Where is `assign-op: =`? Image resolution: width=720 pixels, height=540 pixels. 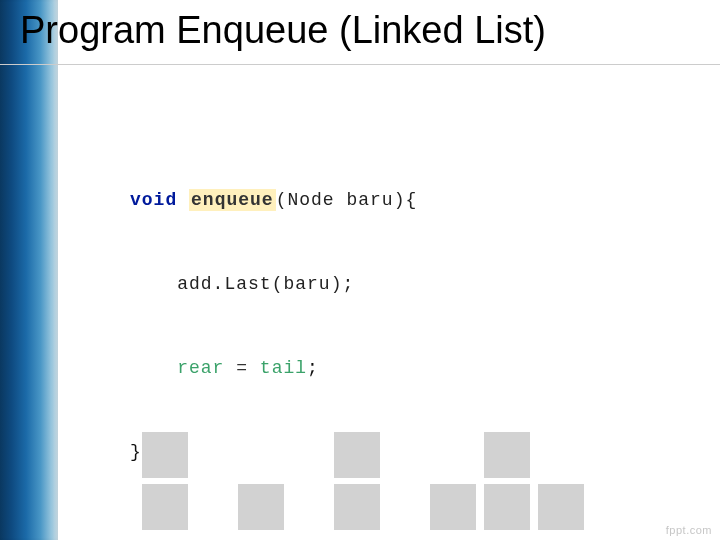
assign-op: = is located at coordinates (242, 368).